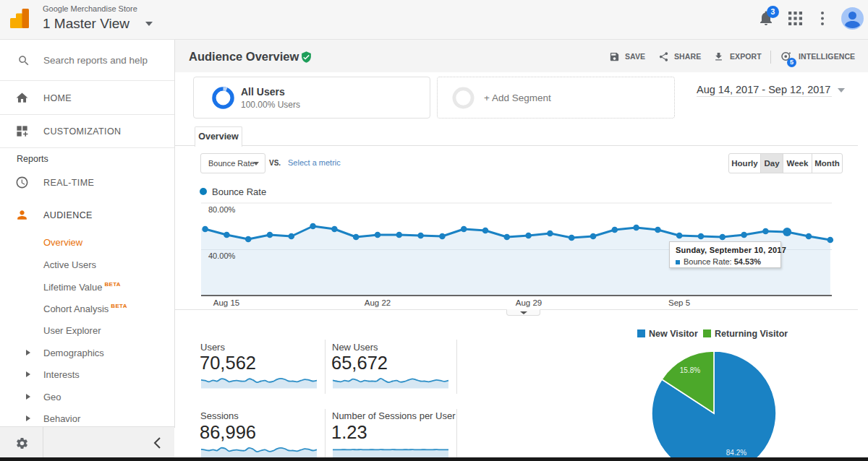  What do you see at coordinates (222, 210) in the screenshot?
I see `svg-text: 80.00%` at bounding box center [222, 210].